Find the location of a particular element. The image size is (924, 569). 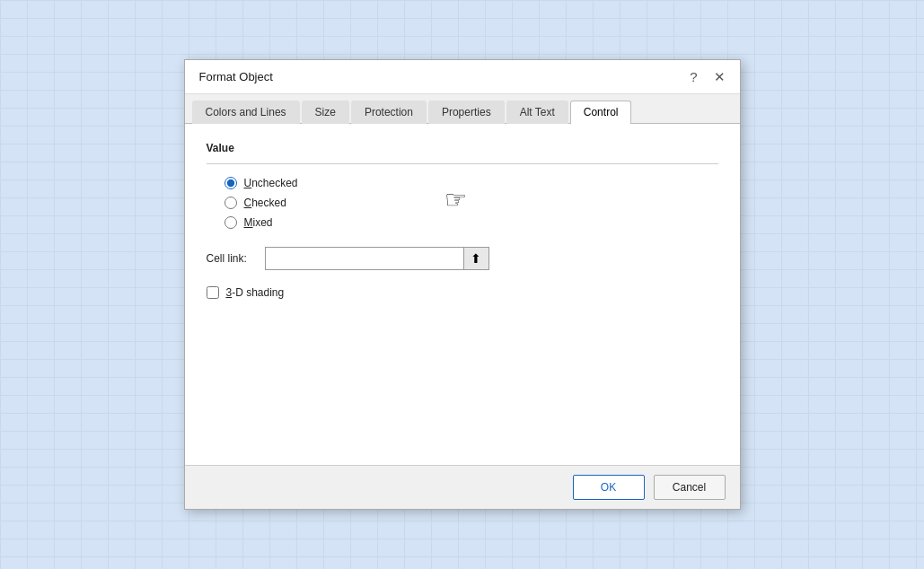

checkbox-3d-shading is located at coordinates (213, 293).